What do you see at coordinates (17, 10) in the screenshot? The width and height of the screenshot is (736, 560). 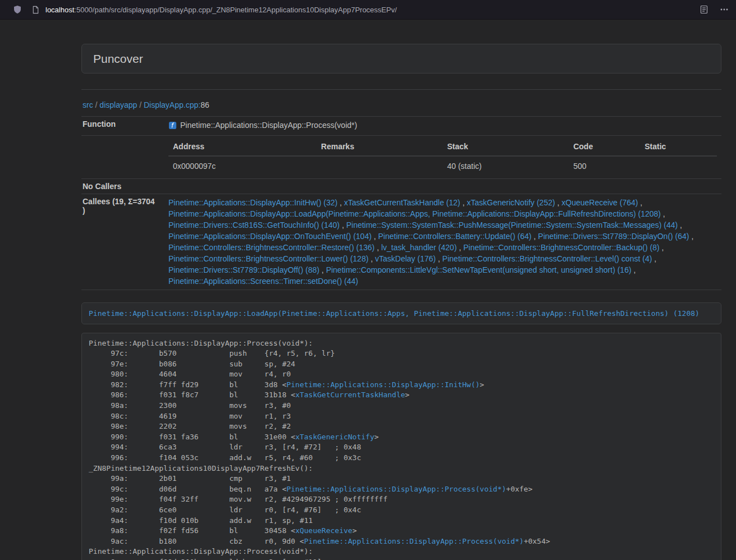 I see `tracking-shield-icon` at bounding box center [17, 10].